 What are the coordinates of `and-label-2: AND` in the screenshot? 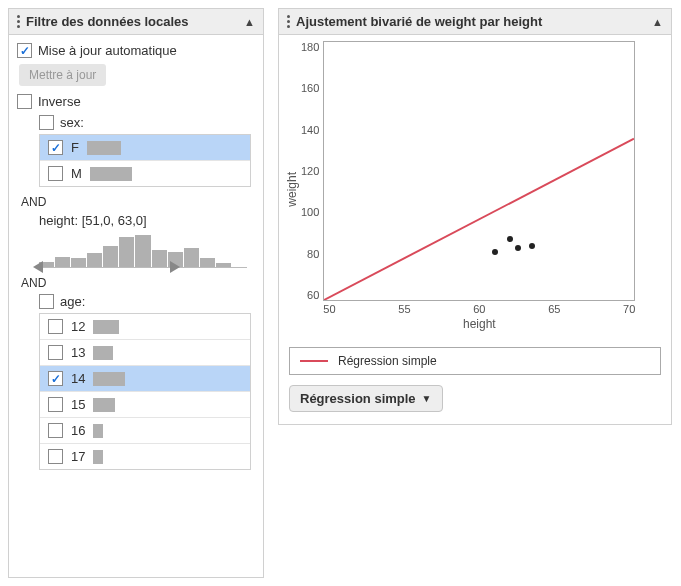 It's located at (138, 283).